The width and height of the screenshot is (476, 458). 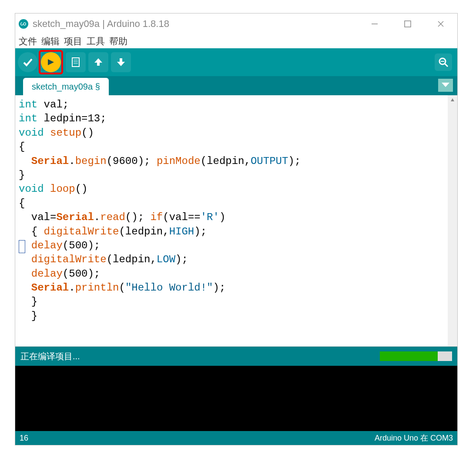 What do you see at coordinates (375, 24) in the screenshot?
I see `minimize-button` at bounding box center [375, 24].